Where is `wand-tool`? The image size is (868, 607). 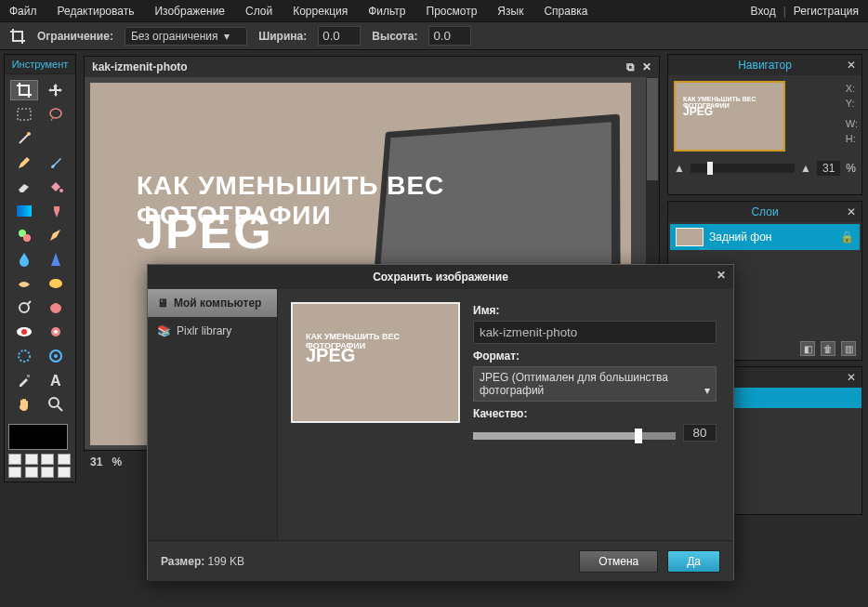 wand-tool is located at coordinates (24, 139).